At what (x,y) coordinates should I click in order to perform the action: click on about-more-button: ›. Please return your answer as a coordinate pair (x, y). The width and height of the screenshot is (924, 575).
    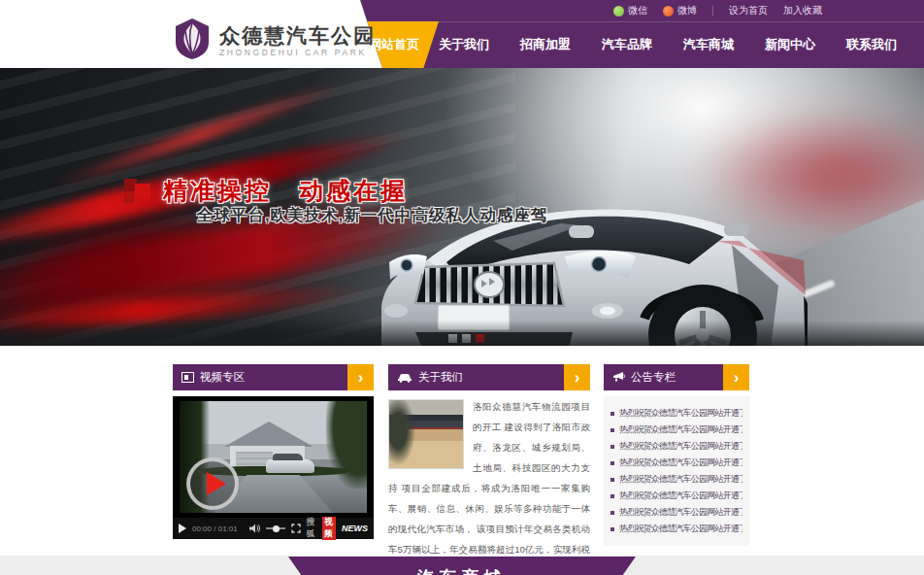
    Looking at the image, I should click on (577, 377).